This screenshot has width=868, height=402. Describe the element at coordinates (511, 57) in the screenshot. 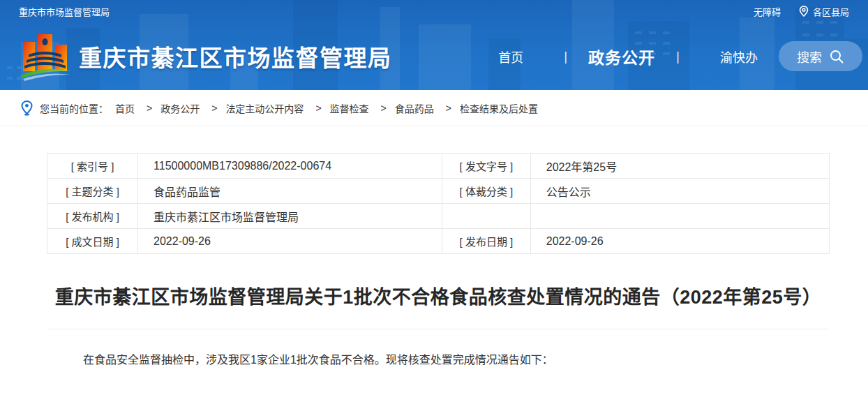

I see `nav-home: 首页` at that location.